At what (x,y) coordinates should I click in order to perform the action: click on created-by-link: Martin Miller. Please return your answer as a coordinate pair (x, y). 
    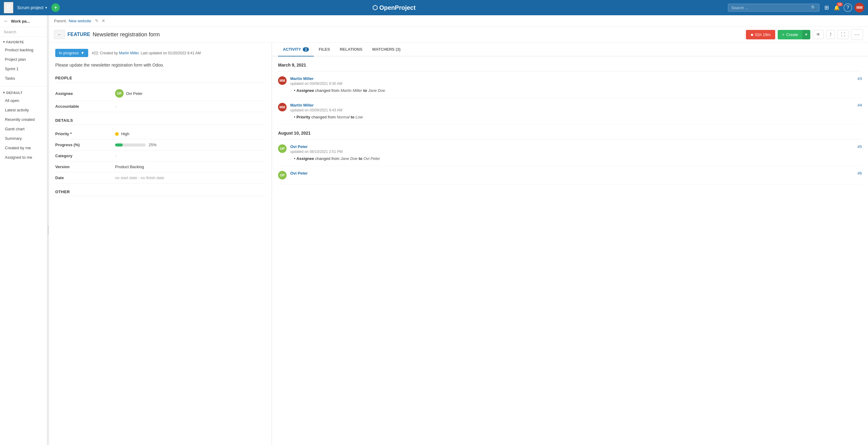
    Looking at the image, I should click on (129, 53).